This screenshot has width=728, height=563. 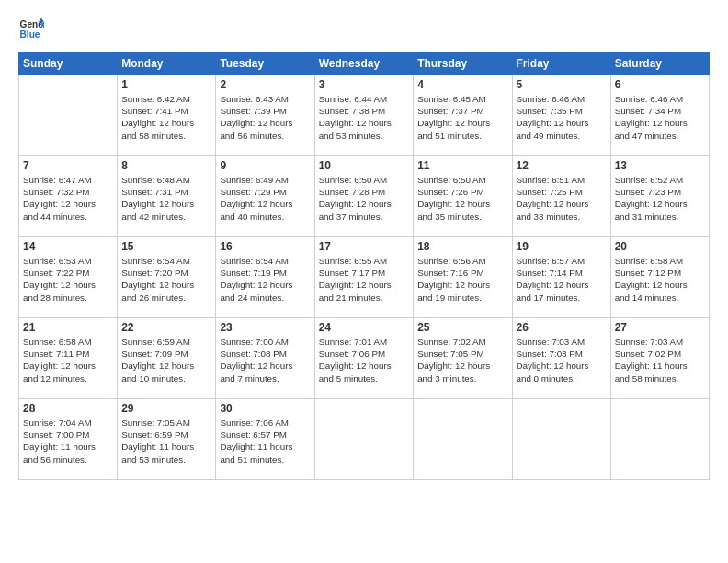 What do you see at coordinates (463, 197) in the screenshot?
I see `calendar-cell: 11Sunrise: 6:50 AM Sunset: 7:26 PM Dayli…` at bounding box center [463, 197].